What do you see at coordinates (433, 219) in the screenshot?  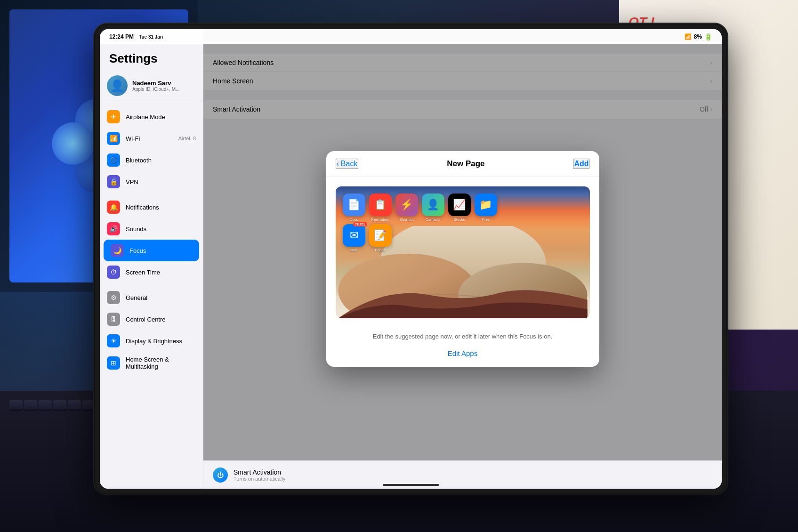 I see `app-contacts-label: Contacts` at bounding box center [433, 219].